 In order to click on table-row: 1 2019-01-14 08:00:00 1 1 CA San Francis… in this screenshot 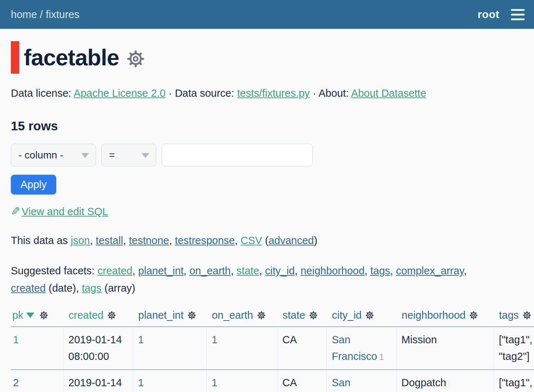, I will do `click(272, 348)`.